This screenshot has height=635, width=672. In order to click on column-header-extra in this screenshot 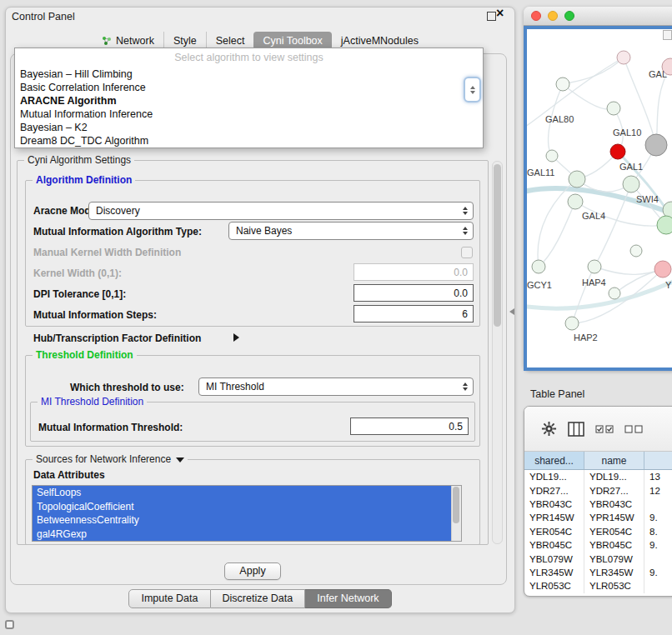, I will do `click(659, 460)`.